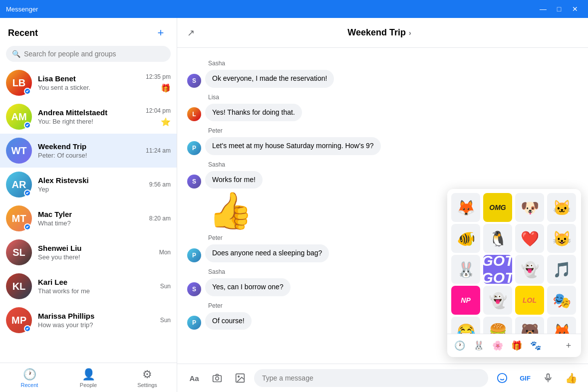 Image resolution: width=588 pixels, height=392 pixels. What do you see at coordinates (569, 346) in the screenshot?
I see `sticker-add-button: +` at bounding box center [569, 346].